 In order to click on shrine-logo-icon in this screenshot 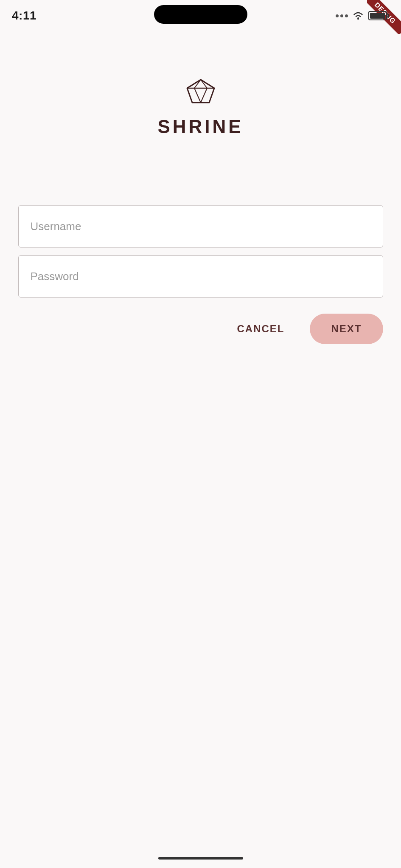, I will do `click(201, 91)`.